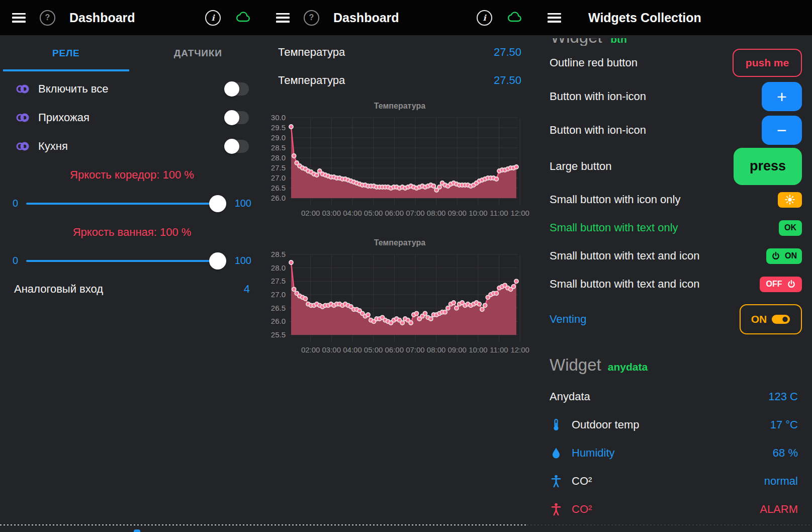 Image resolution: width=812 pixels, height=532 pixels. I want to click on off-button: OFF, so click(781, 285).